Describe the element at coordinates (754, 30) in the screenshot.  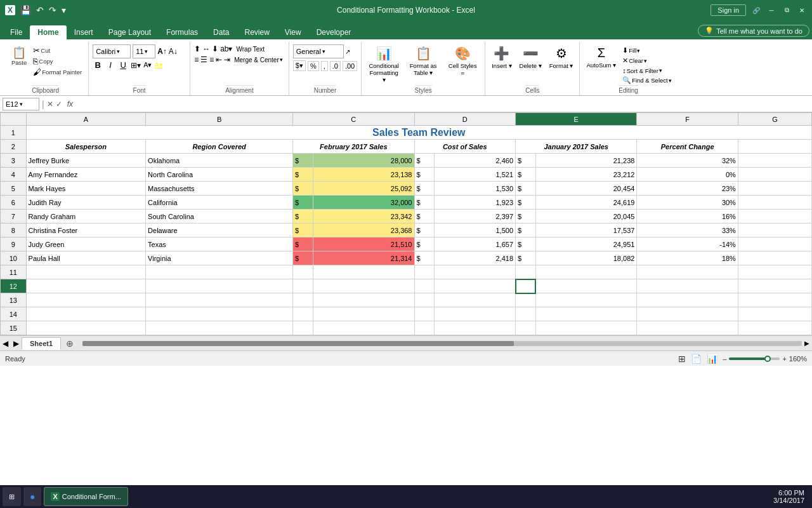
I see `tell-me-search: 💡 Tell me what you want to do` at that location.